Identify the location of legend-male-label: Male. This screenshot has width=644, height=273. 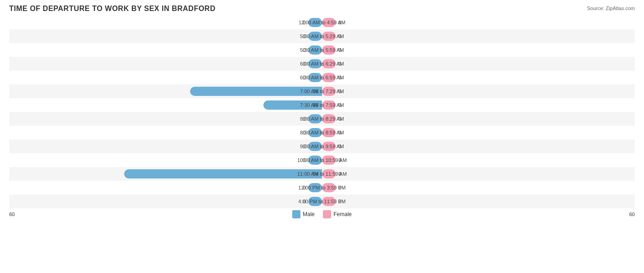
(309, 214).